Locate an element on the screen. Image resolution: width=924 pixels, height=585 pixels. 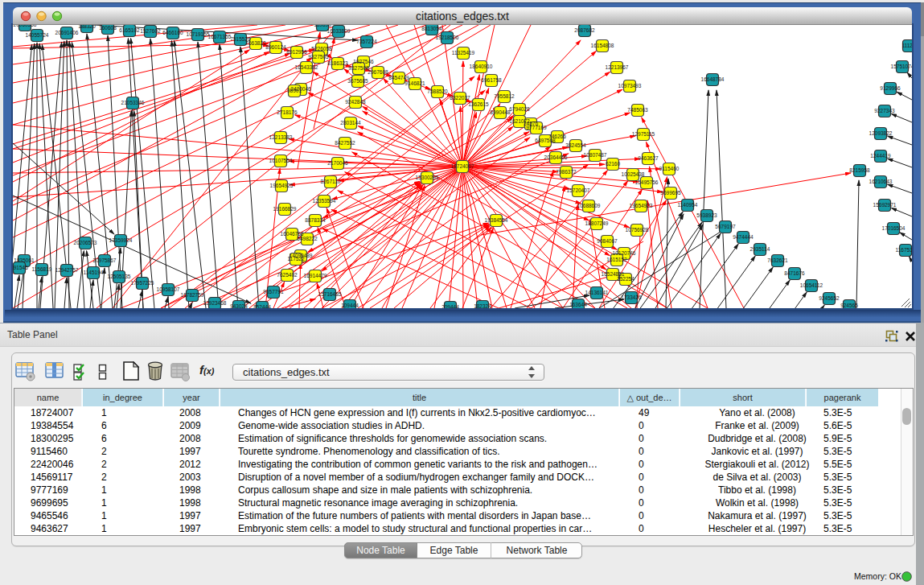
svg-text: 943024 is located at coordinates (239, 306).